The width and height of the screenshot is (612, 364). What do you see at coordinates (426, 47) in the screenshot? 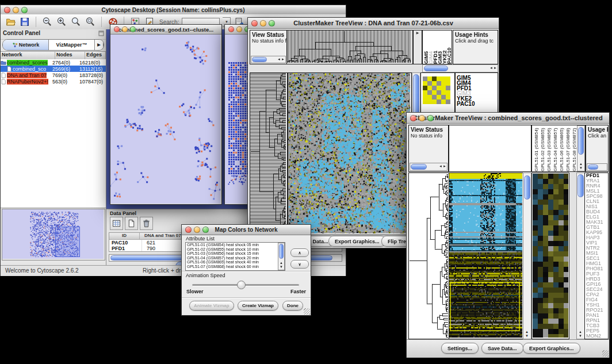
I see `column-label: GIM5` at bounding box center [426, 47].